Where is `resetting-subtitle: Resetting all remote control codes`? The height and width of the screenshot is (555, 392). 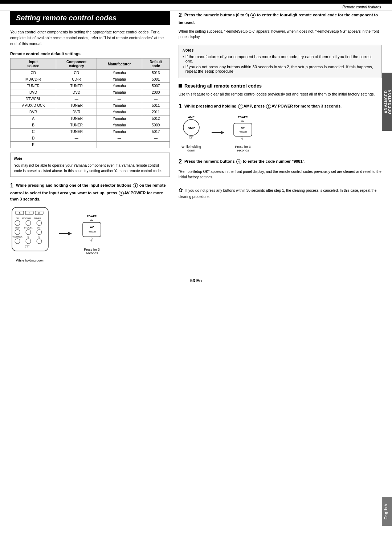 resetting-subtitle: Resetting all remote control codes is located at coordinates (280, 86).